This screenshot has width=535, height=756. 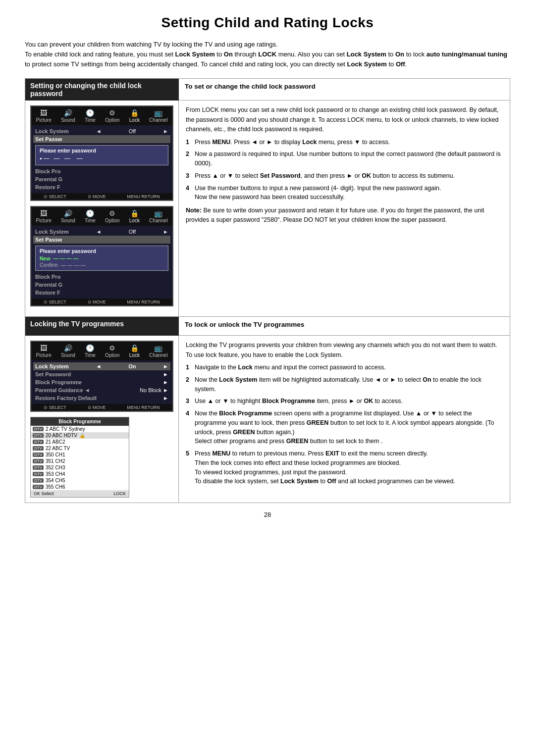 I want to click on tv-menu-2-footer: ⊙ SELECT ⊙ MOVE MENU RETURN, so click(x=102, y=302).